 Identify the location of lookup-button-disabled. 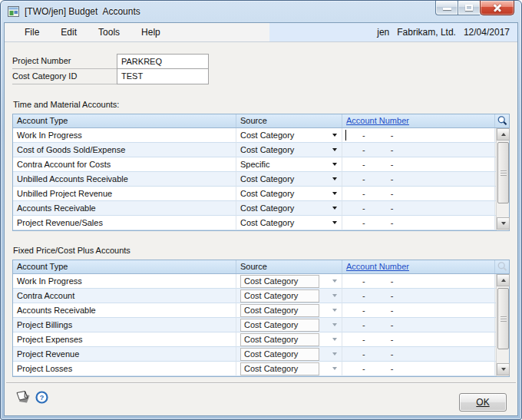
(502, 267).